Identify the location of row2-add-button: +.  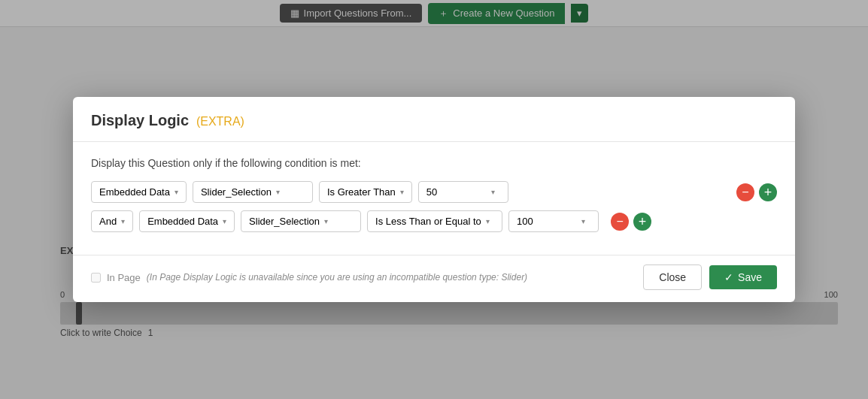
(642, 222).